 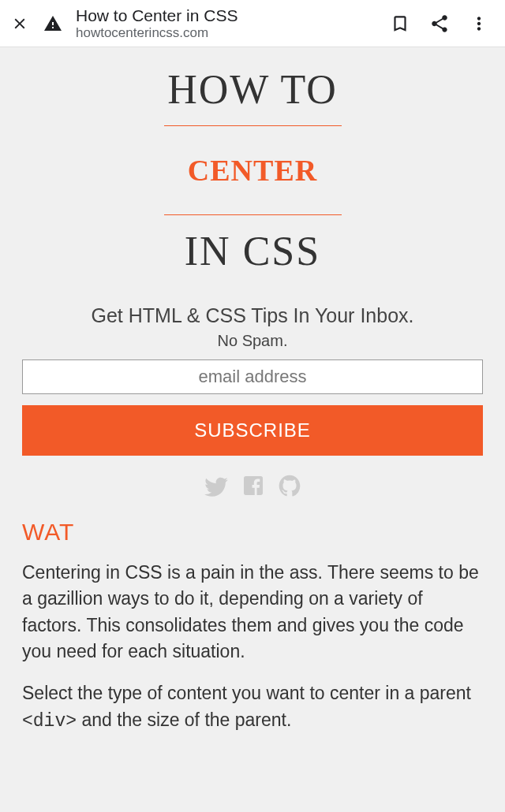 What do you see at coordinates (216, 488) in the screenshot?
I see `twitter-icon` at bounding box center [216, 488].